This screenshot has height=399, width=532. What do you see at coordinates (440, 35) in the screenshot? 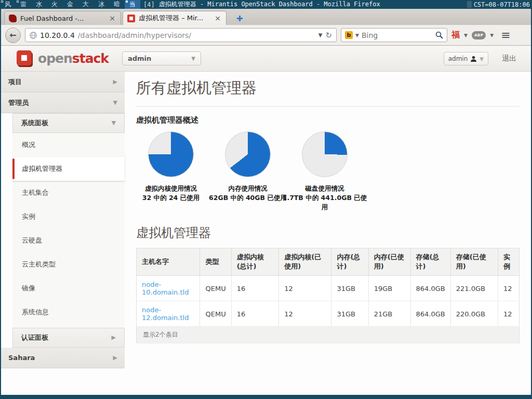
I see `search-icon` at bounding box center [440, 35].